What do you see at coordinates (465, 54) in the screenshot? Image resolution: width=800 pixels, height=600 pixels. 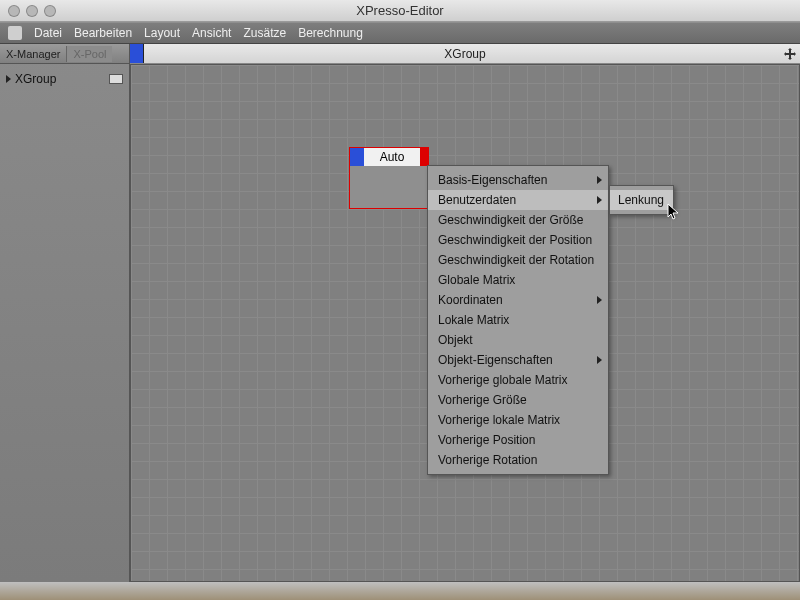 I see `canvas-header: XGroup` at bounding box center [465, 54].